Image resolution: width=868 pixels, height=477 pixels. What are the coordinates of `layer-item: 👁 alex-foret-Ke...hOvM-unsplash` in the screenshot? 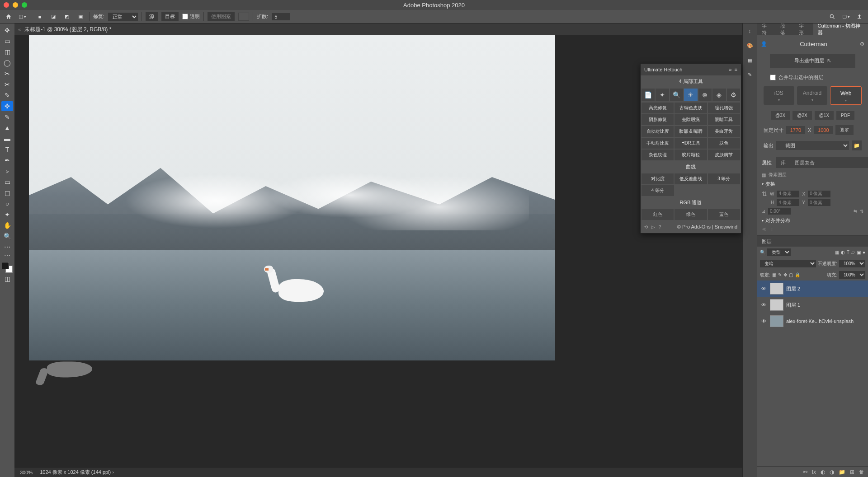 It's located at (813, 321).